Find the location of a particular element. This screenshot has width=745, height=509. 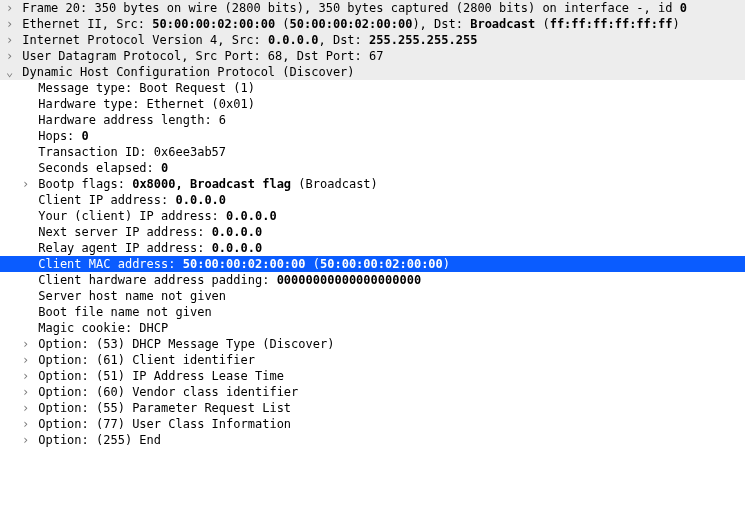

field-text: Option: (255) End is located at coordinates (96, 440).